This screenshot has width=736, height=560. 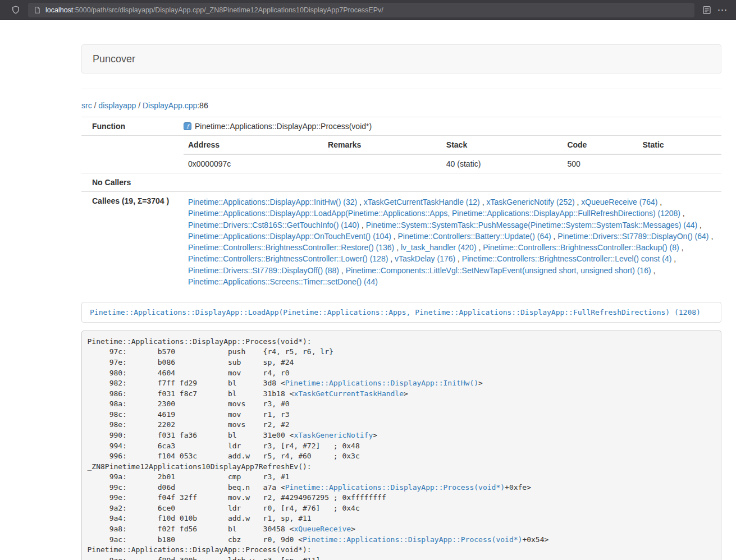 What do you see at coordinates (502, 164) in the screenshot?
I see `stack-cell: 40 (static)` at bounding box center [502, 164].